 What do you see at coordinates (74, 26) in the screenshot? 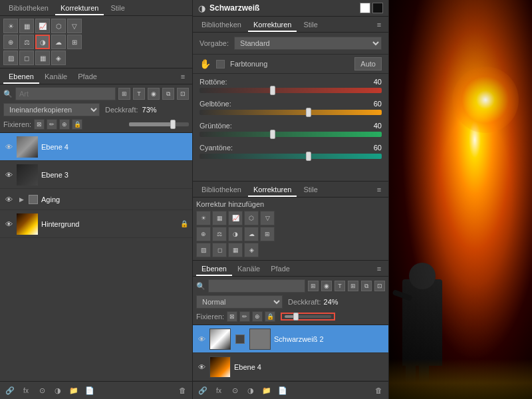
I see `vibrance-tool: ▽` at bounding box center [74, 26].